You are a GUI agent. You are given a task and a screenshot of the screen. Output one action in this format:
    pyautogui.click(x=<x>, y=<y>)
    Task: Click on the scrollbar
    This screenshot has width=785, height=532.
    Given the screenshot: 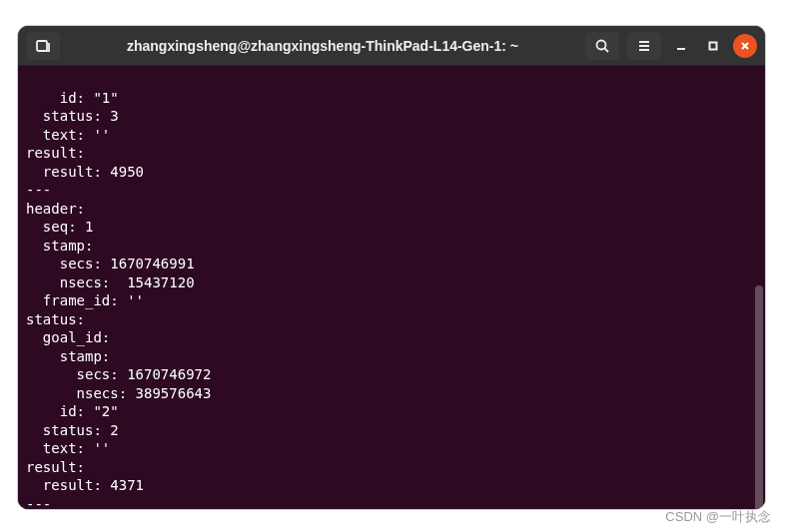 What is the action you would take?
    pyautogui.click(x=759, y=397)
    